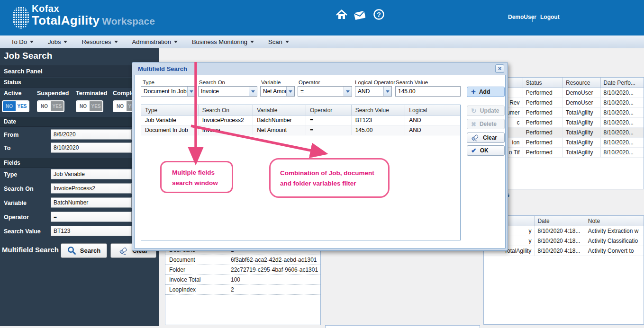  Describe the element at coordinates (16, 106) in the screenshot. I see `toggle-active: NO YES` at that location.